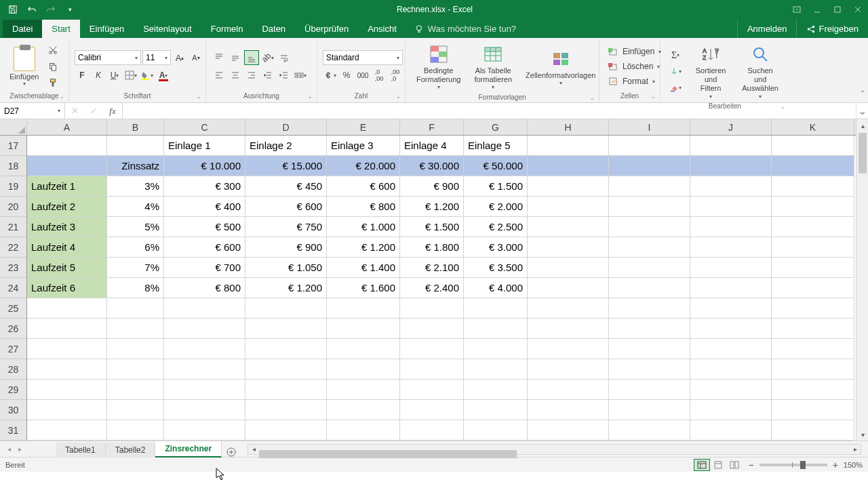  Describe the element at coordinates (813, 247) in the screenshot. I see `cell-K22` at that location.